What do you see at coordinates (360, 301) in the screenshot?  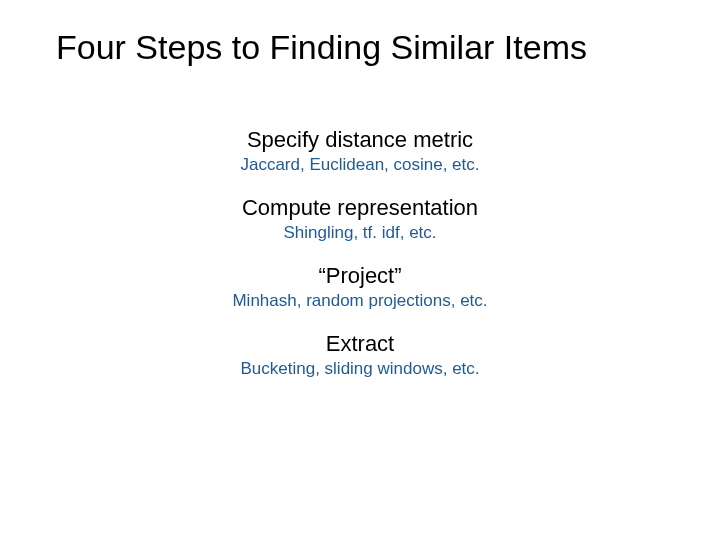 I see `step-detail: Minhash, random projections, etc.` at bounding box center [360, 301].